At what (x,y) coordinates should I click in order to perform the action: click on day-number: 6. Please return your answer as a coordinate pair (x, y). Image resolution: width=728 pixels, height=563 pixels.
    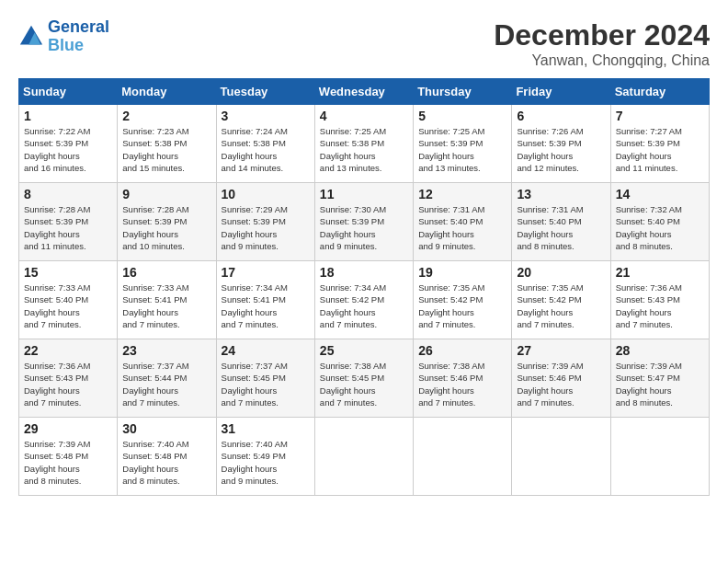
    Looking at the image, I should click on (561, 116).